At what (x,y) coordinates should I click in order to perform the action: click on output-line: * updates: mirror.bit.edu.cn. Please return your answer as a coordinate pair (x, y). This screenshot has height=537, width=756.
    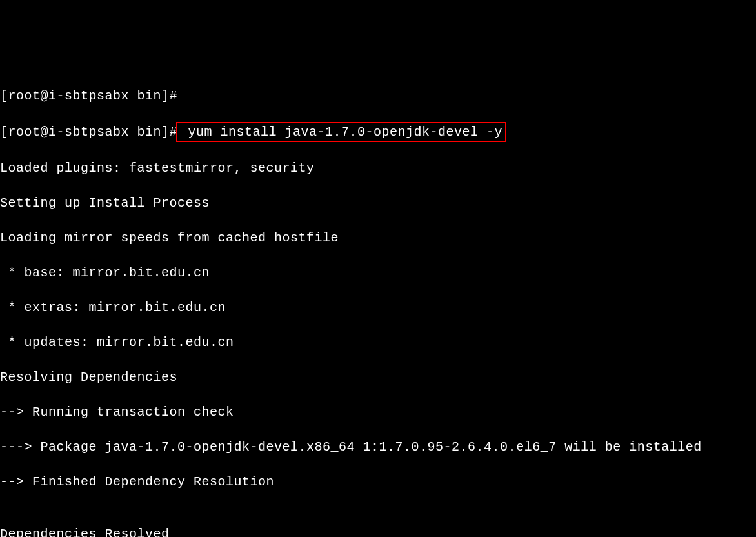
    Looking at the image, I should click on (378, 342).